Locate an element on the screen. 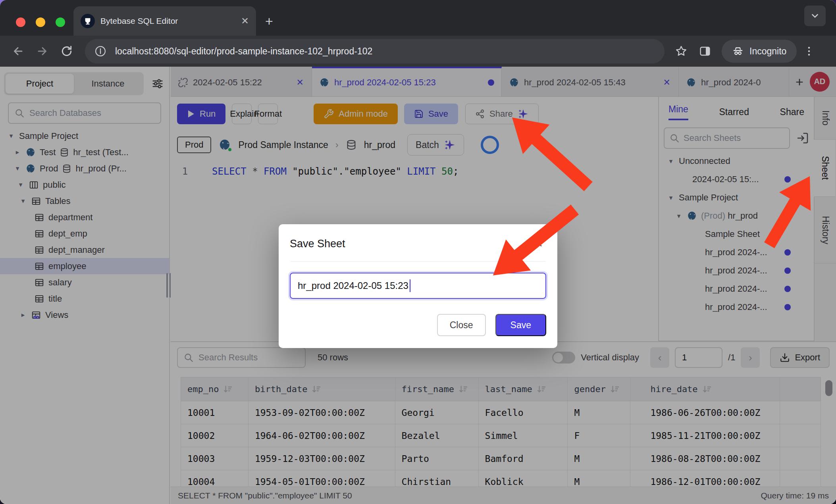  browser-toolbar: localhost:8080/sql-editor/prod-sample-in… is located at coordinates (418, 51).